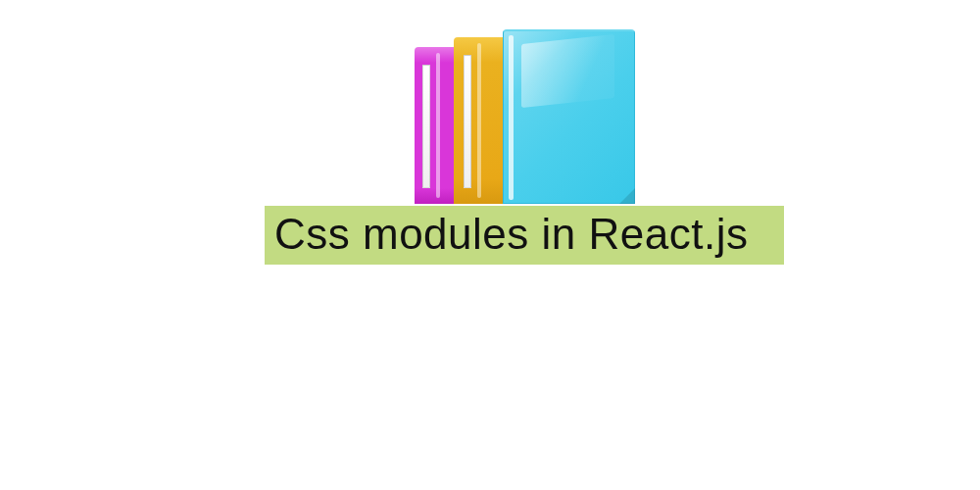 This screenshot has width=980, height=490. Describe the element at coordinates (568, 117) in the screenshot. I see `folder-cyan-icon` at that location.